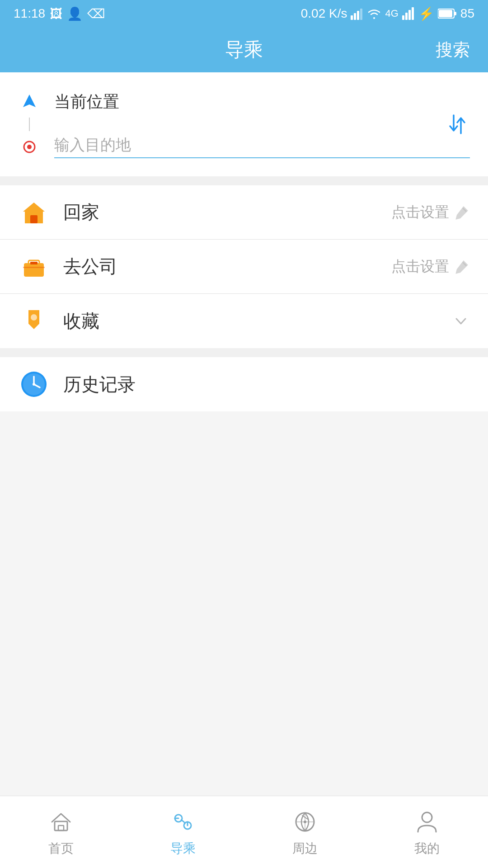 The image size is (488, 868). I want to click on work-action-text: 点击设置, so click(420, 267).